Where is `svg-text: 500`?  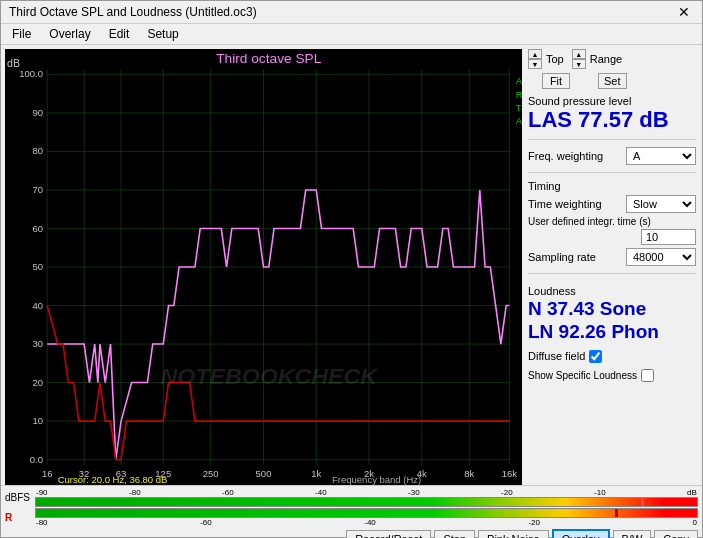
svg-text: 500 is located at coordinates (264, 474).